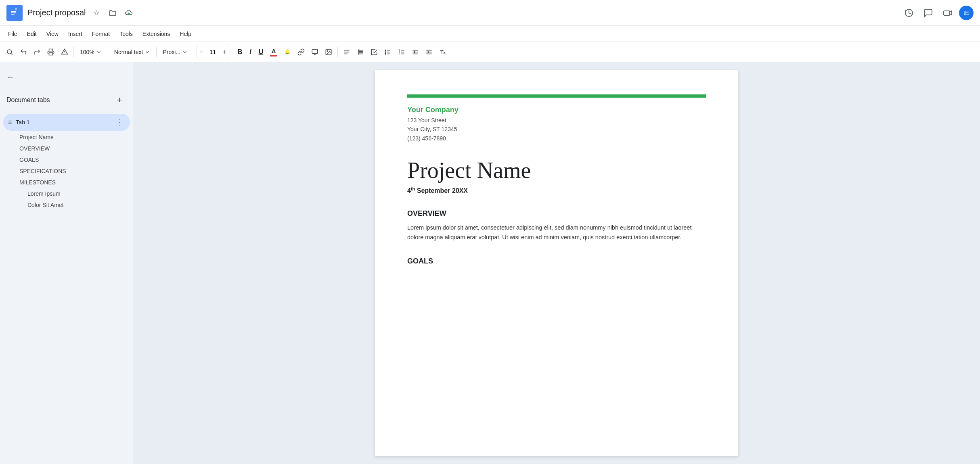 The height and width of the screenshot is (464, 980). What do you see at coordinates (557, 261) in the screenshot?
I see `goals-title: GOALS` at bounding box center [557, 261].